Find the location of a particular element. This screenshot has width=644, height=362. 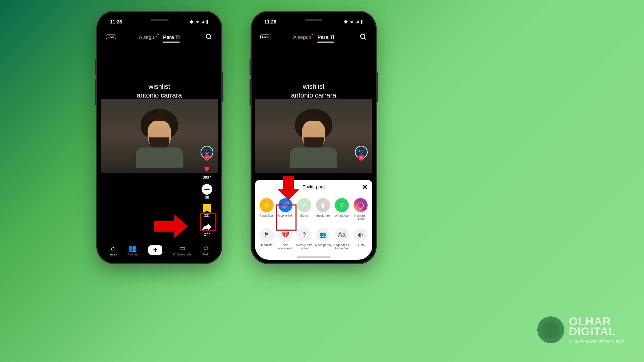

nav-friends: 👥Amigos is located at coordinates (132, 250).